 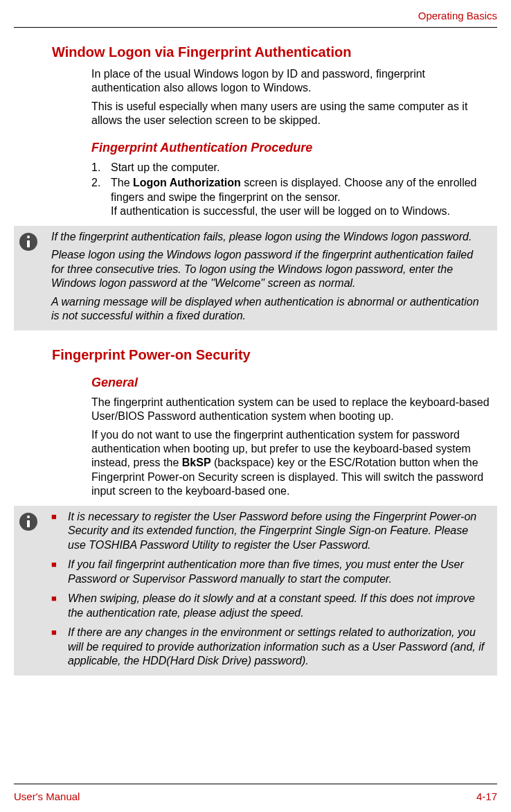 I want to click on heading-power-on: Fingerprint Power-on Security, so click(x=274, y=355).